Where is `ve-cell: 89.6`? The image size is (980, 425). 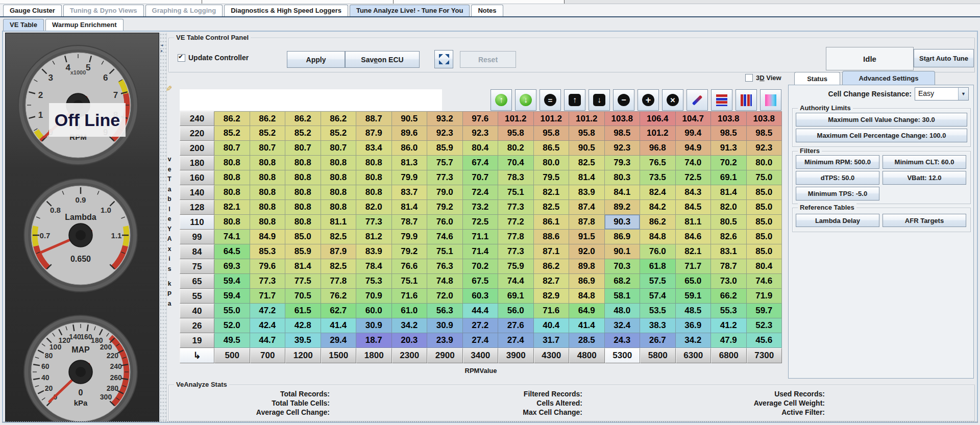
ve-cell: 89.6 is located at coordinates (410, 134).